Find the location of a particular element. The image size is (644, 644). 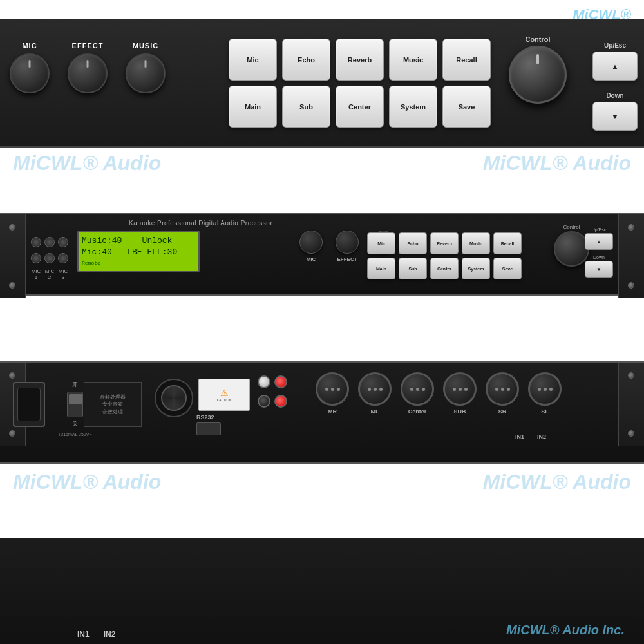

btn-music: Music is located at coordinates (413, 59).